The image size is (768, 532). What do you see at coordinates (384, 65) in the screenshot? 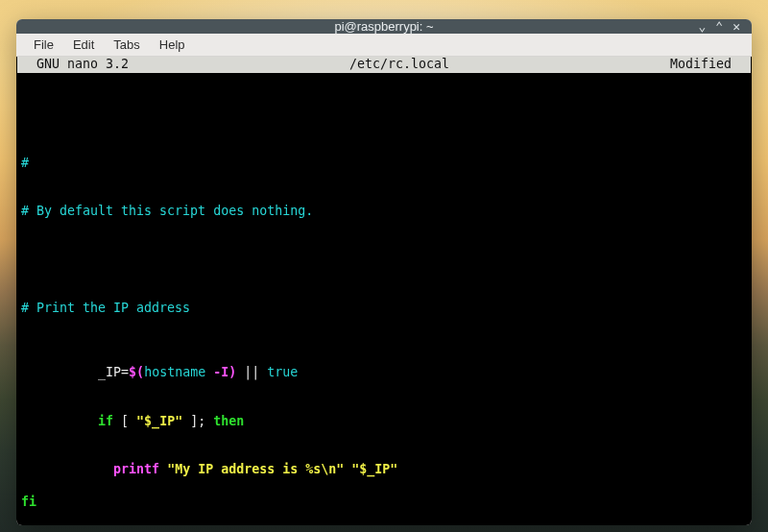
I see `nano-header: GNU nano 3.2 /etc/rc.local Modified` at bounding box center [384, 65].